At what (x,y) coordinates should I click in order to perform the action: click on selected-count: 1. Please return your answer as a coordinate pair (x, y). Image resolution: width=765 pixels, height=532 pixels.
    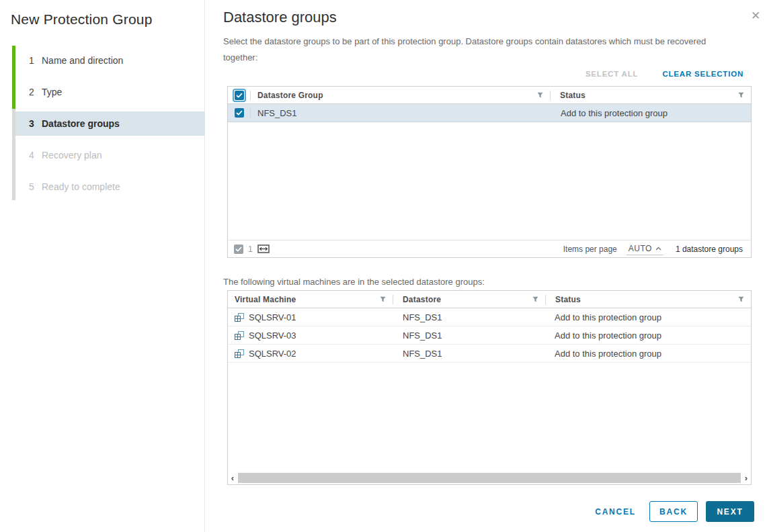
    Looking at the image, I should click on (250, 249).